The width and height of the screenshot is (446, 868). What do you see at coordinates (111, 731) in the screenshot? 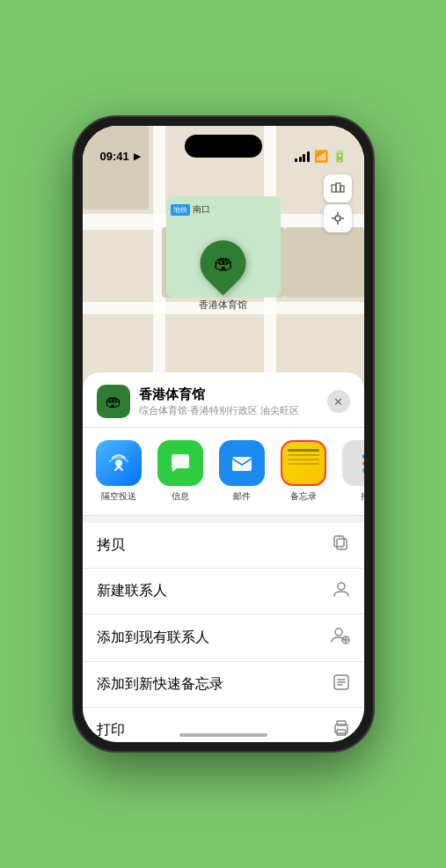
I see `print-label: 打印` at bounding box center [111, 731].